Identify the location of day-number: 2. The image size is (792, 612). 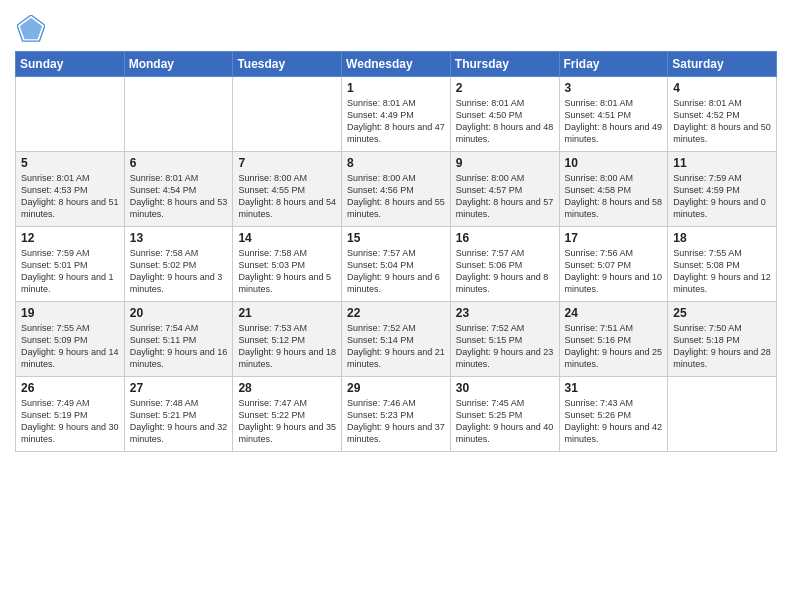
(505, 88).